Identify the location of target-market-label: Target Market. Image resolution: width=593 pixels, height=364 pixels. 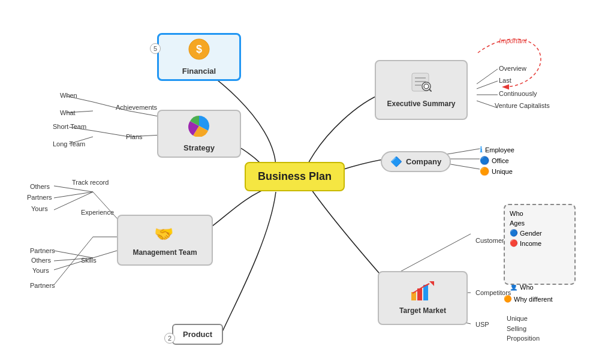
(423, 311).